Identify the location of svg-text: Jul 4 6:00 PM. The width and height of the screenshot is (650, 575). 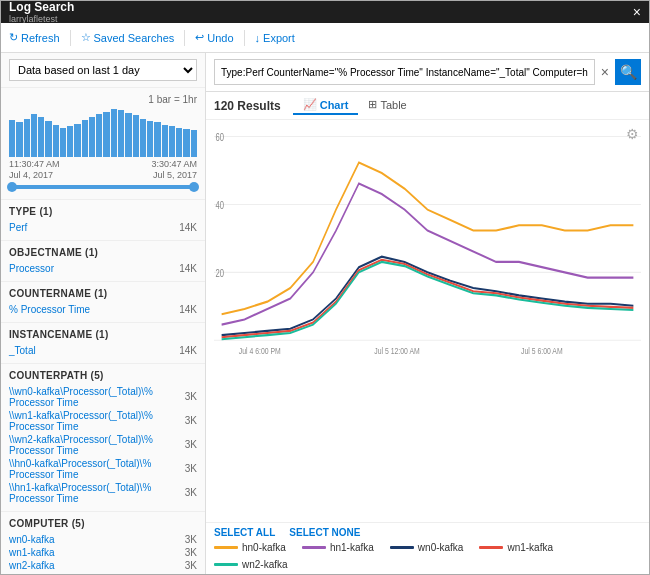
(260, 351).